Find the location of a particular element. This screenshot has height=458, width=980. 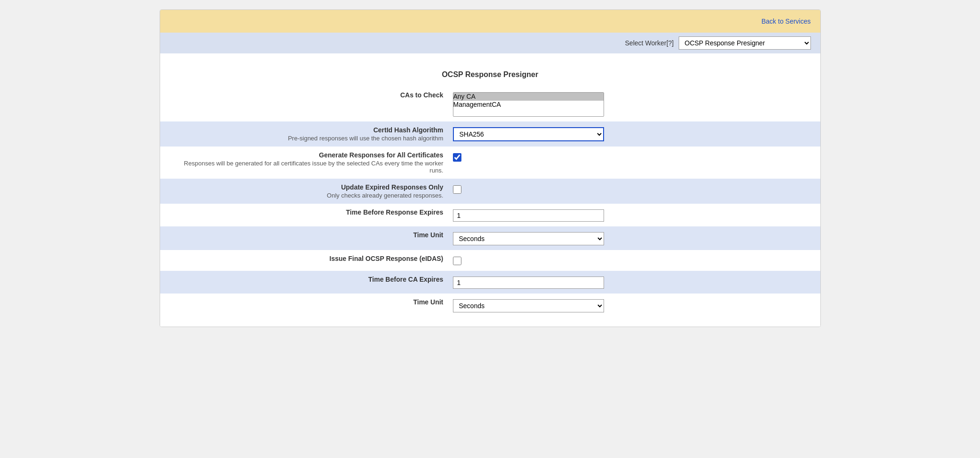

update-expired-label: Update Expired Responses Only is located at coordinates (307, 187).